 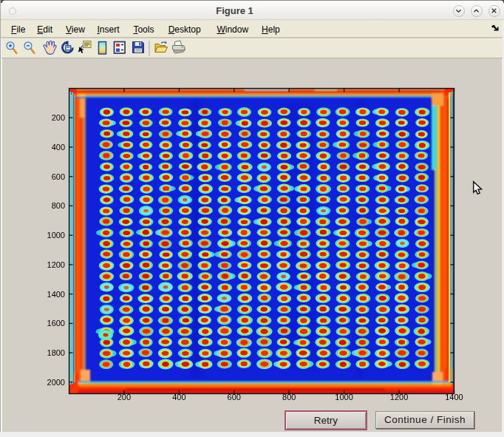 What do you see at coordinates (56, 353) in the screenshot?
I see `svg-text: 1800` at bounding box center [56, 353].